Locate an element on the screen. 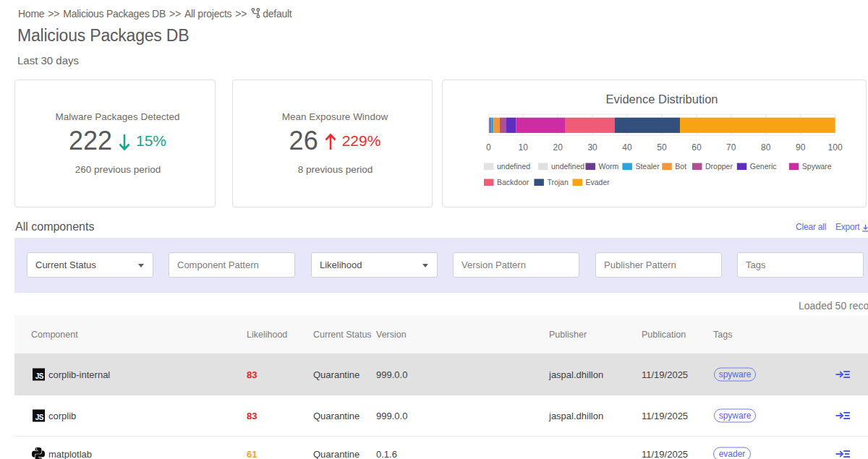 Image resolution: width=868 pixels, height=459 pixels. svg-text: 30 is located at coordinates (592, 147).